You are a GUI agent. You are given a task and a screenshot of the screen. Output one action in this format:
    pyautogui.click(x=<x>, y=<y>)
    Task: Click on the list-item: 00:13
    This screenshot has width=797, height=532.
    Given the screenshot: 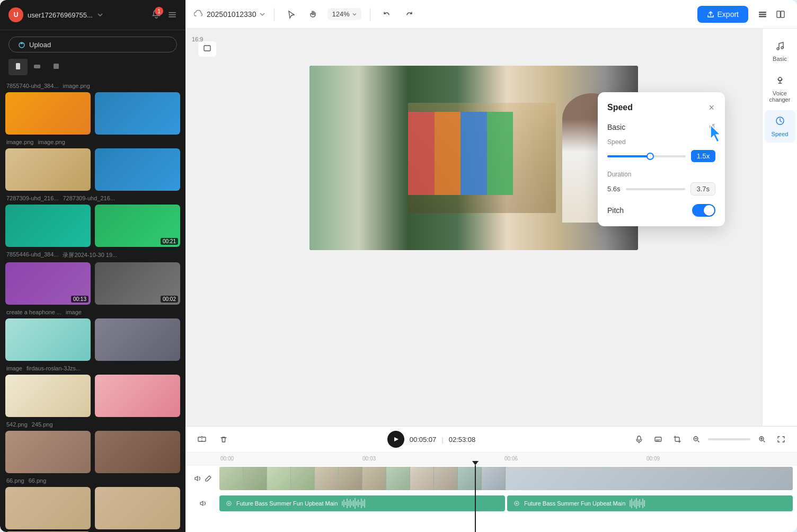 What is the action you would take?
    pyautogui.click(x=48, y=283)
    